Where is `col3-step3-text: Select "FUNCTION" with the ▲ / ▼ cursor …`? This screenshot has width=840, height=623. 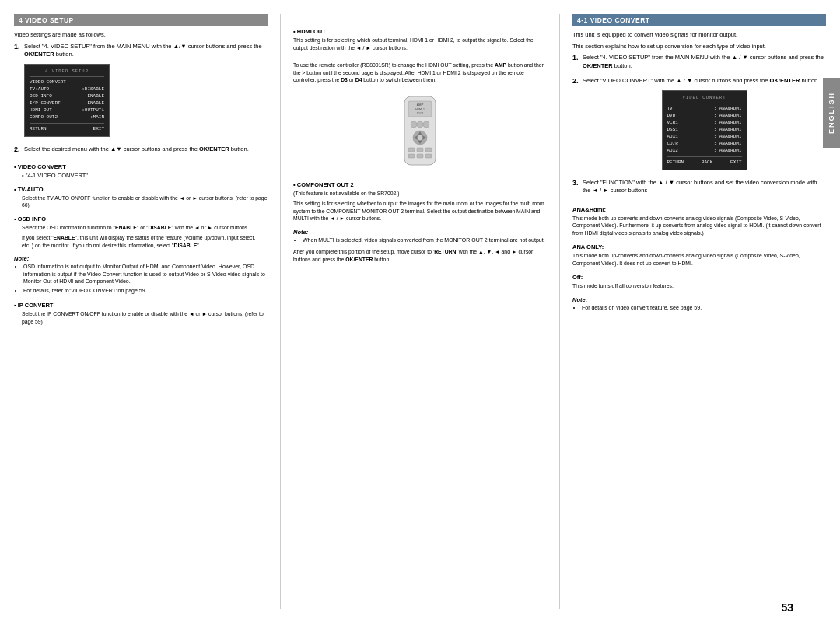 col3-step3-text: Select "FUNCTION" with the ▲ / ▼ cursor … is located at coordinates (705, 187).